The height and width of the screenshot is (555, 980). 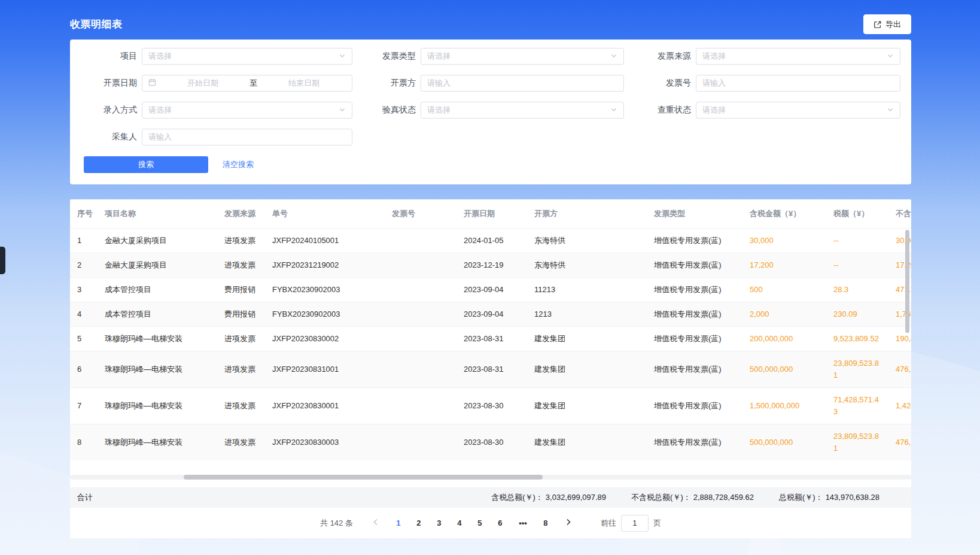 What do you see at coordinates (439, 523) in the screenshot?
I see `page-button: 3` at bounding box center [439, 523].